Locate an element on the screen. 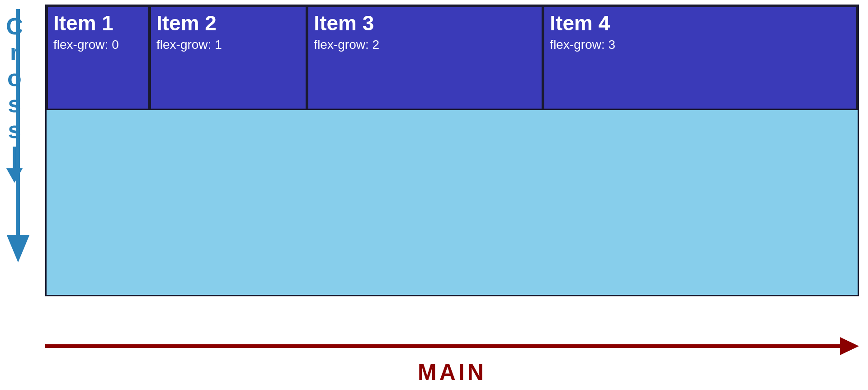 The height and width of the screenshot is (390, 868). cross-axis-s1: s is located at coordinates (14, 104).